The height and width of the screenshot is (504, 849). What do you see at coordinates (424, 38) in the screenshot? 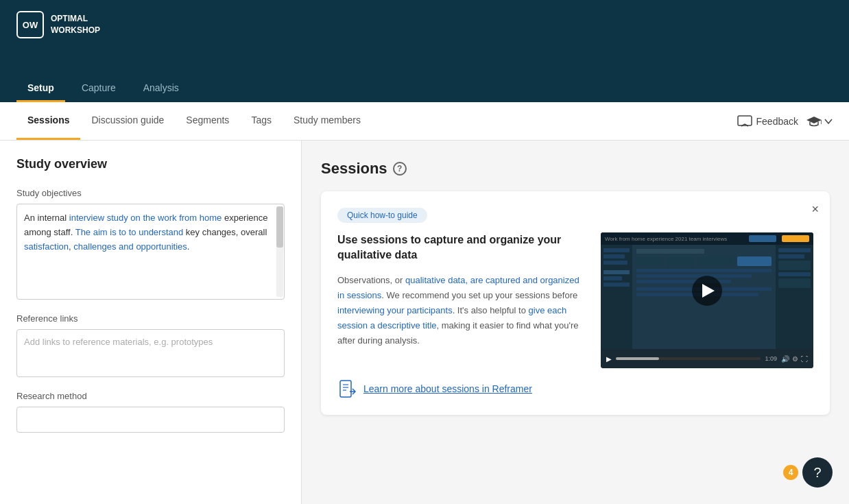
I see `top-header: OW OPTIMAL WORKSHOP` at bounding box center [424, 38].